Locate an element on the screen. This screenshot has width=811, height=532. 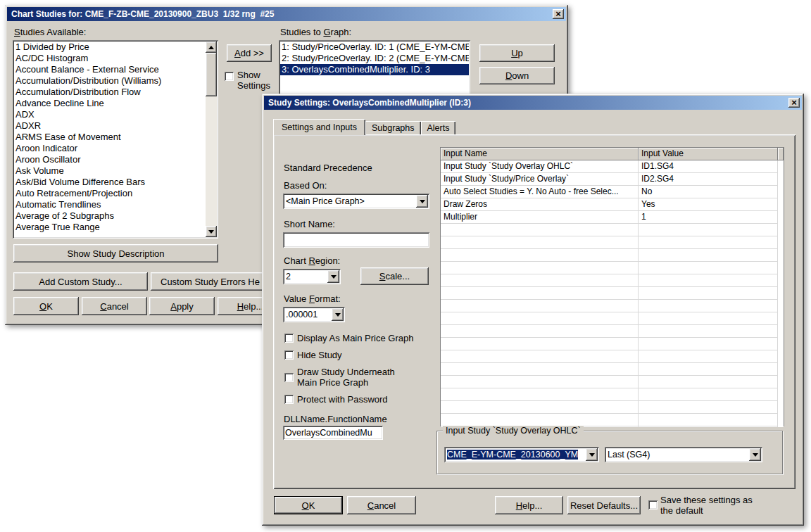
list-item: Average of 2 Subgraphs is located at coordinates (109, 216).